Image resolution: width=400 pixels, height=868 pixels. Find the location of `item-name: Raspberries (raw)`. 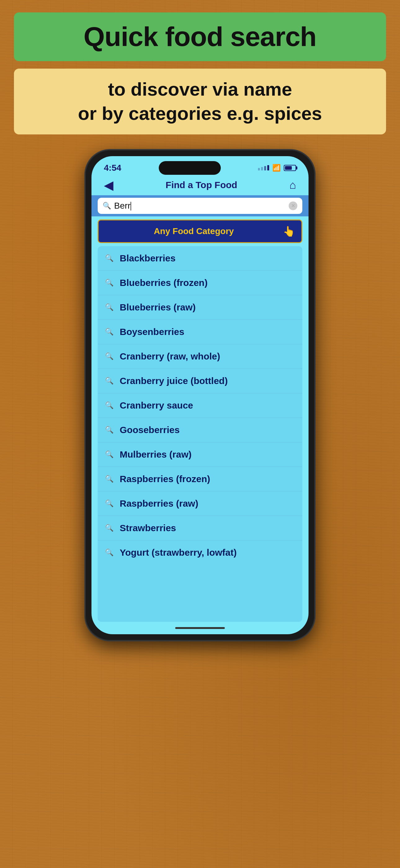

item-name: Raspberries (raw) is located at coordinates (159, 503).